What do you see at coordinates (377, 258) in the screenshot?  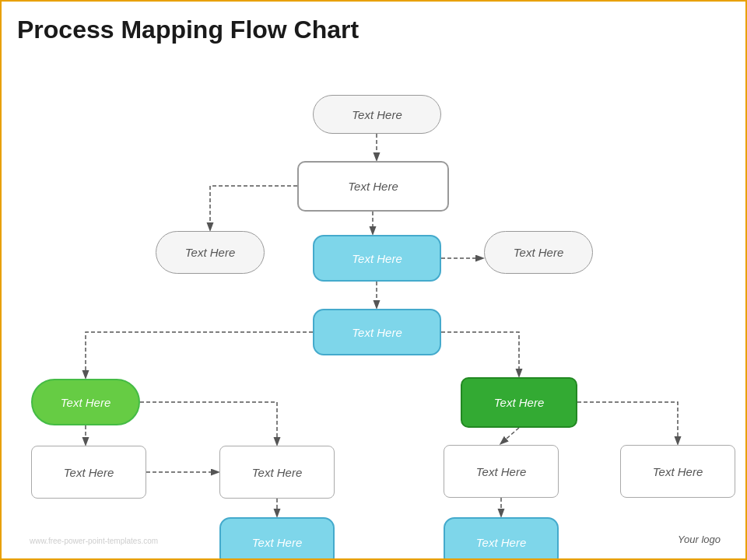 I see `node-n4: Text Here` at bounding box center [377, 258].